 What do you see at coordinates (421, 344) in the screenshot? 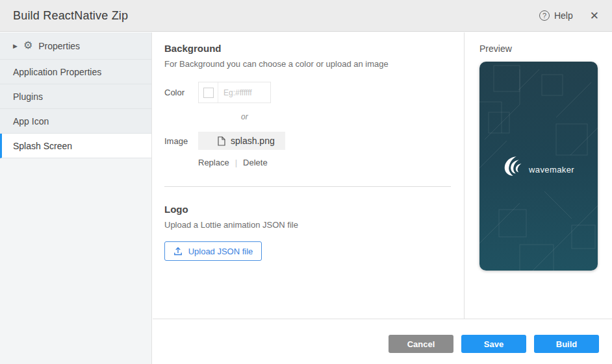
I see `cancel-button: Cancel` at bounding box center [421, 344].